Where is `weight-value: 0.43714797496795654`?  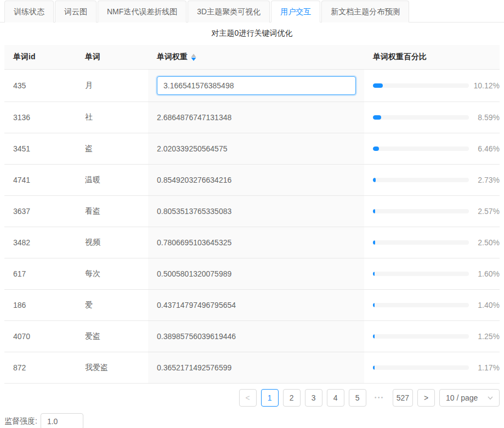 weight-value: 0.43714797496795654 is located at coordinates (196, 305).